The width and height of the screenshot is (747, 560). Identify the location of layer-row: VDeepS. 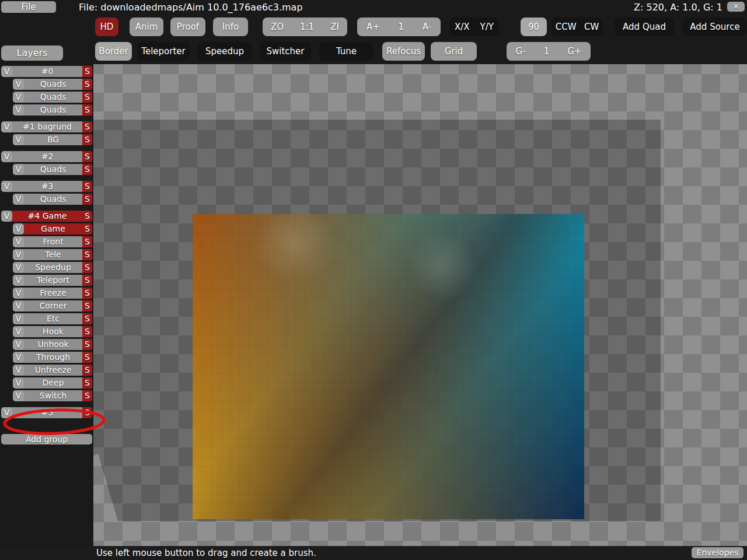
(53, 383).